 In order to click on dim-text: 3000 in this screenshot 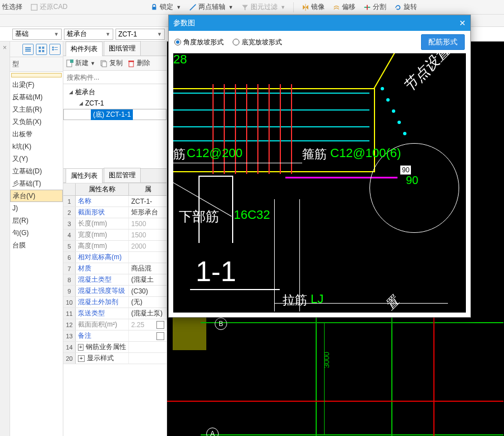, I will do `click(326, 360)`.